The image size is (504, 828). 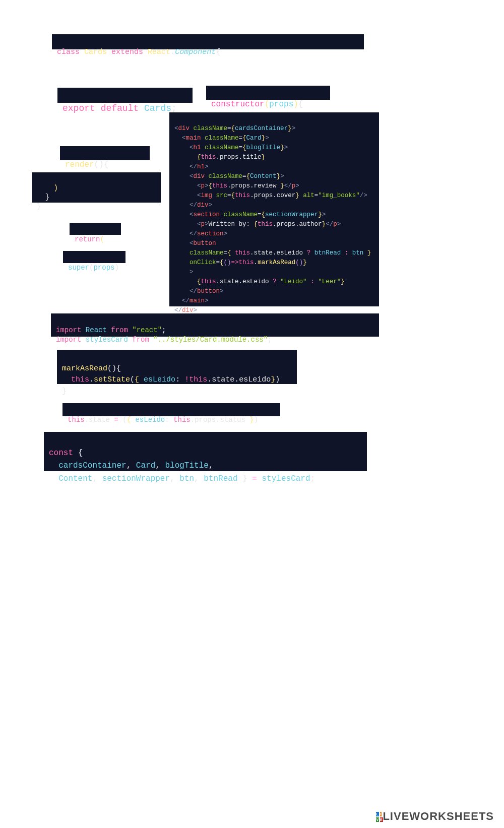 I want to click on code-block-class-decl: class Cards extends React.Component{, so click(x=208, y=42).